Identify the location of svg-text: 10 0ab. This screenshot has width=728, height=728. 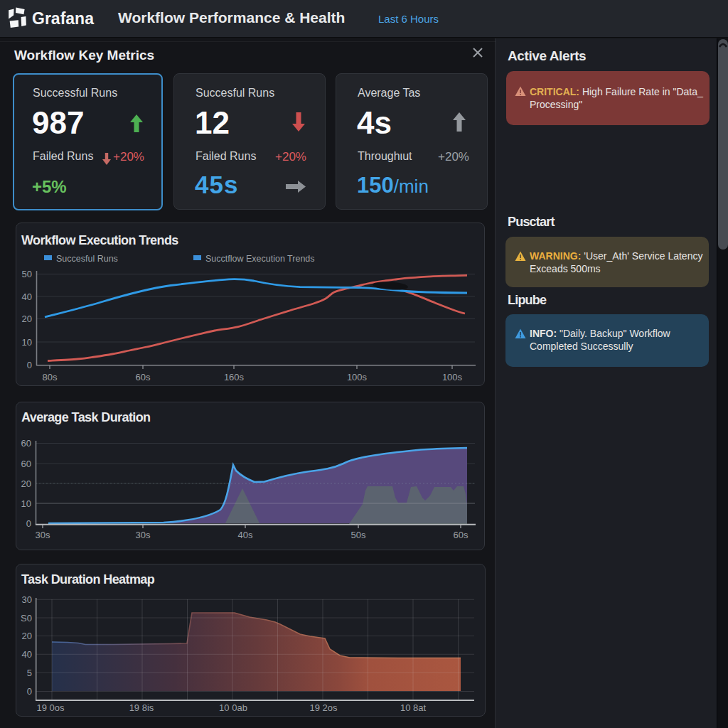
(233, 708).